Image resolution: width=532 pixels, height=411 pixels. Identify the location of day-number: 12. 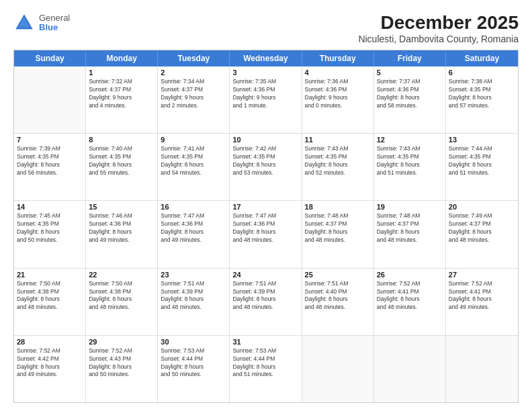
(410, 140).